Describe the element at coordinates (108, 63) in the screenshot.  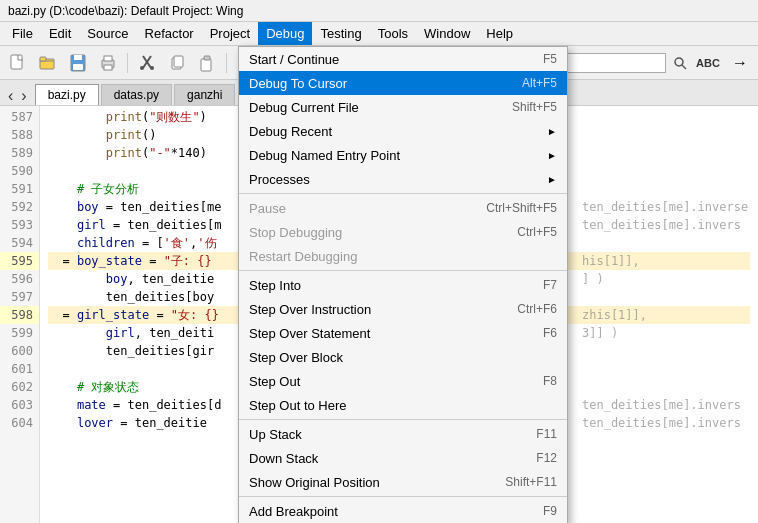
I see `print-button` at that location.